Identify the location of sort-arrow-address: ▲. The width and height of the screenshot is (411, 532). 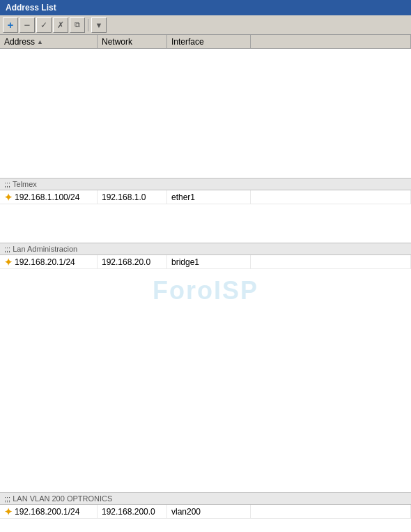
(40, 42).